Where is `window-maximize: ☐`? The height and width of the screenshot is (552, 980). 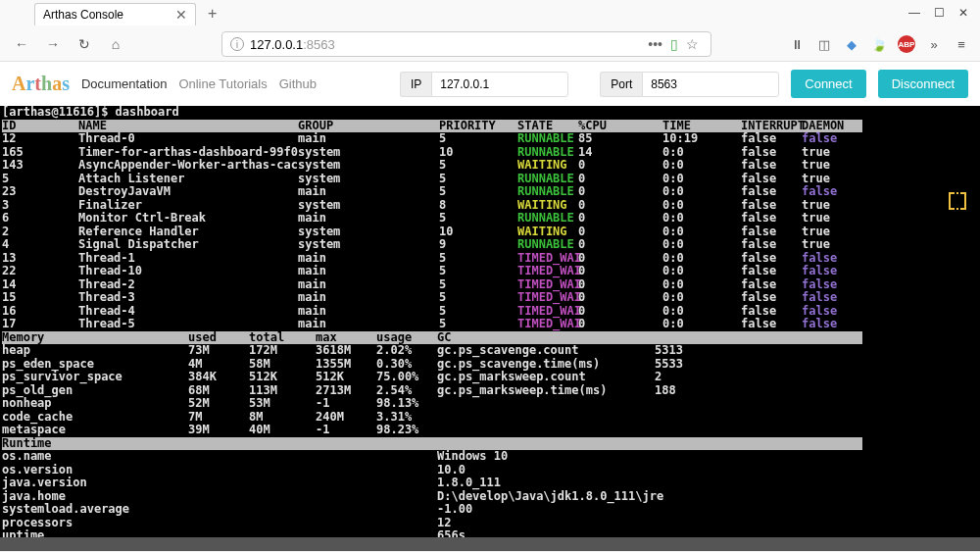 window-maximize: ☐ is located at coordinates (939, 13).